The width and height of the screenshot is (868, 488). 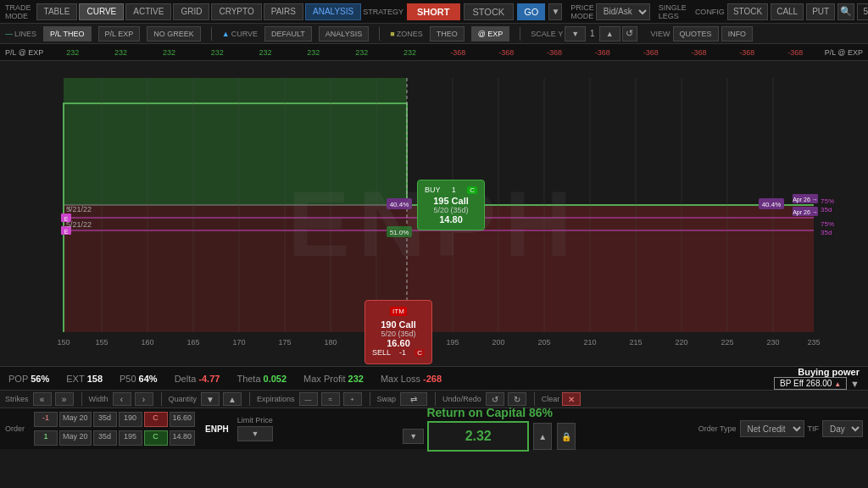 I want to click on svg-text: 160, so click(x=147, y=342).